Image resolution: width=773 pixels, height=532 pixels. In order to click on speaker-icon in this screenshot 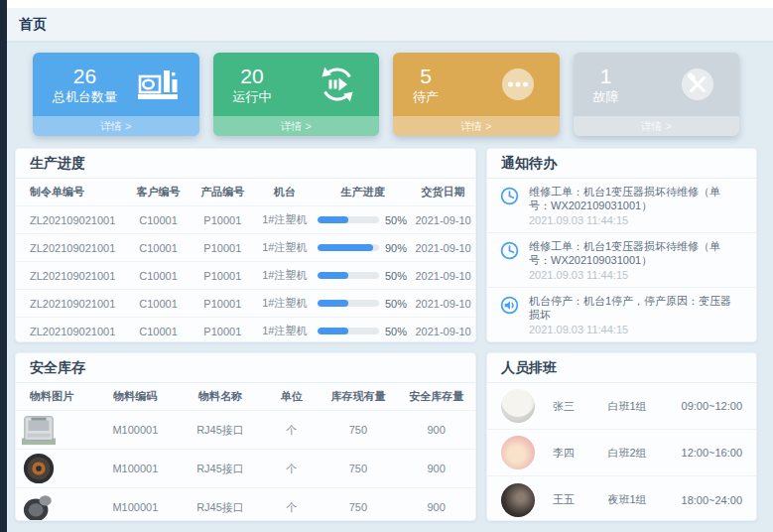, I will do `click(510, 306)`.